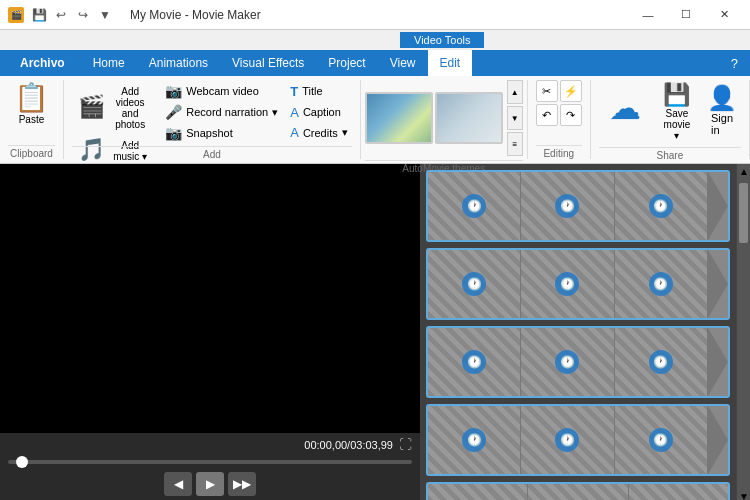  What do you see at coordinates (578, 206) in the screenshot?
I see `clip-strip-1: 🕐 🕐 🕐` at bounding box center [578, 206].